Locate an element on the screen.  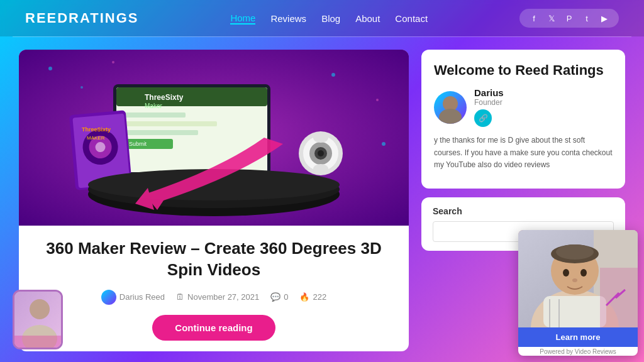
search-label: Search is located at coordinates (523, 211).